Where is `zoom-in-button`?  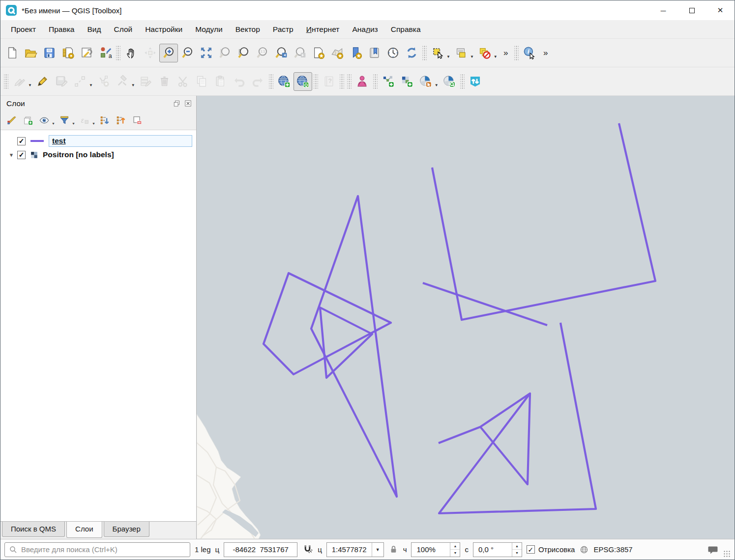 zoom-in-button is located at coordinates (169, 53).